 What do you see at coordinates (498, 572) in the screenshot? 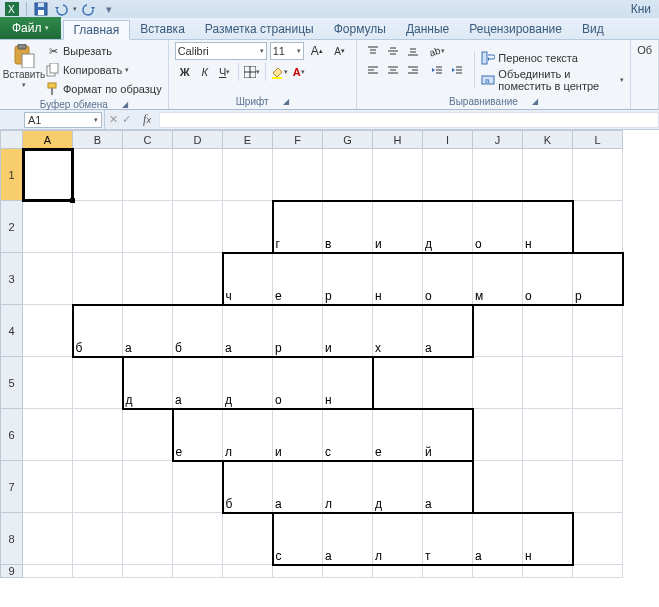
I see `cell-J9` at bounding box center [498, 572].